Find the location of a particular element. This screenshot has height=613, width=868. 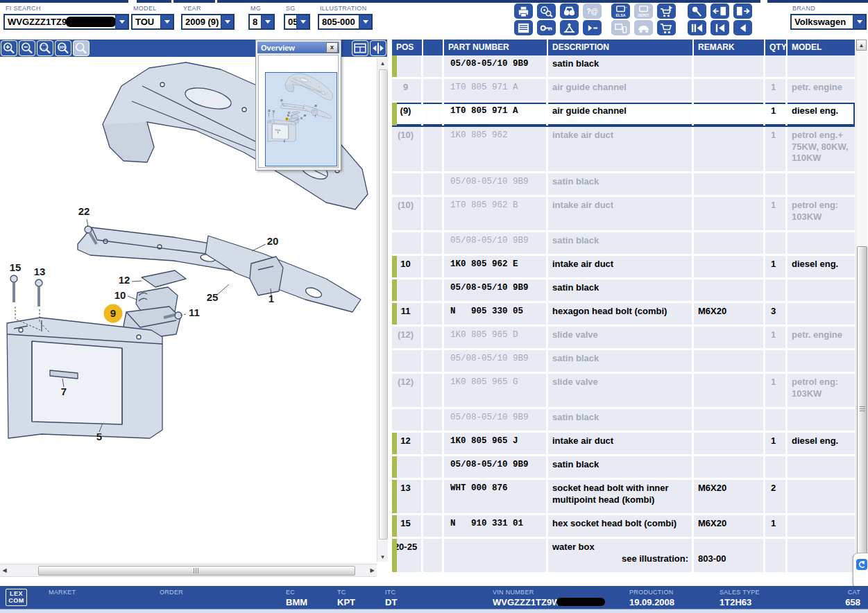

split-view-icon is located at coordinates (360, 49).